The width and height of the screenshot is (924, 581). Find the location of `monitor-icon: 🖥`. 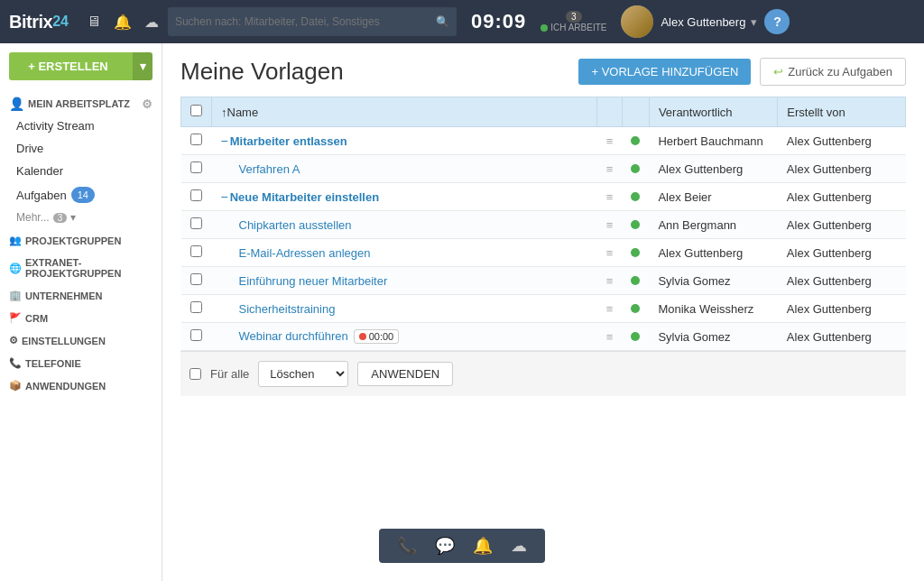

monitor-icon: 🖥 is located at coordinates (94, 22).